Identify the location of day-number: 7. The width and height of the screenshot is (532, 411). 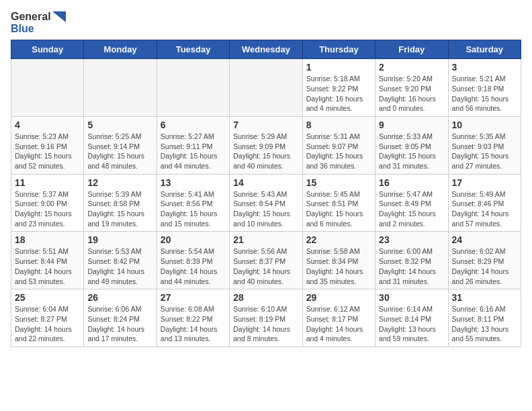
(266, 125).